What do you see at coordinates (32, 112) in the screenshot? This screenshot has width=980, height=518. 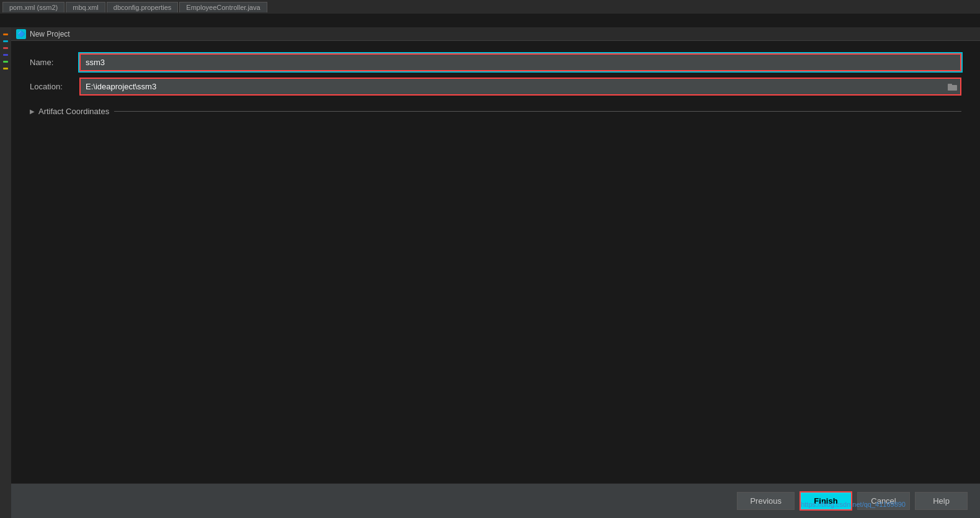 I see `artifact-arrow-icon: ▶` at bounding box center [32, 112].